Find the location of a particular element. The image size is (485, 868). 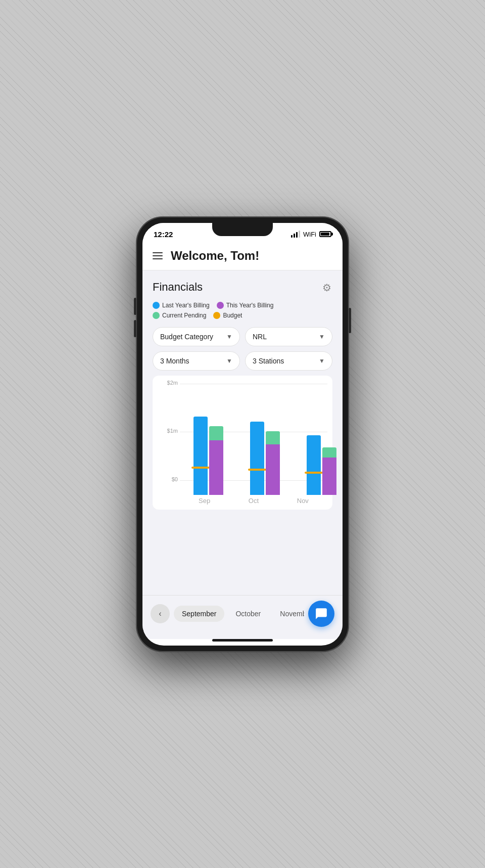

battery-icon is located at coordinates (325, 234).